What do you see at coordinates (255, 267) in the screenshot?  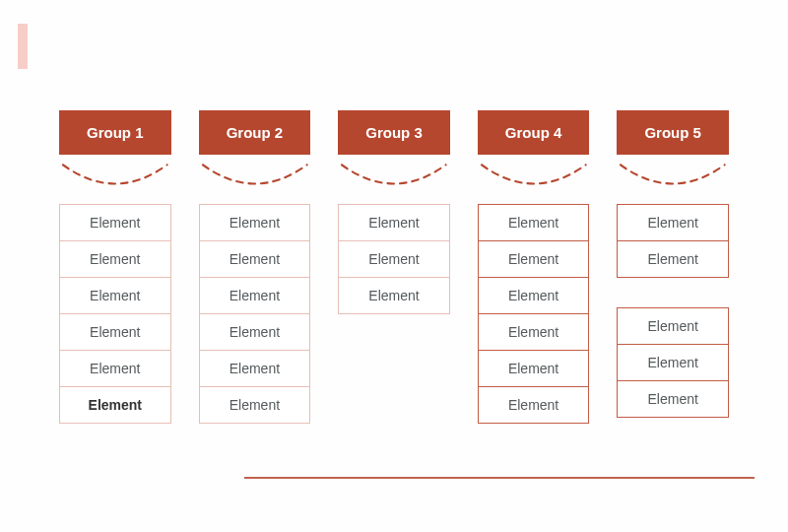 I see `group-column: Group 2 ElementElementElementElementElem…` at bounding box center [255, 267].